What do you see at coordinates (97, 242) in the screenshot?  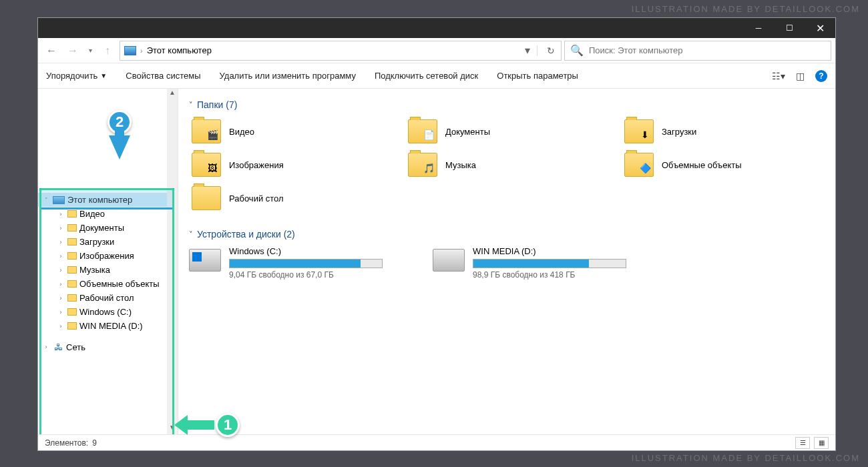 I see `sidebar-item-label: Загрузки` at bounding box center [97, 242].